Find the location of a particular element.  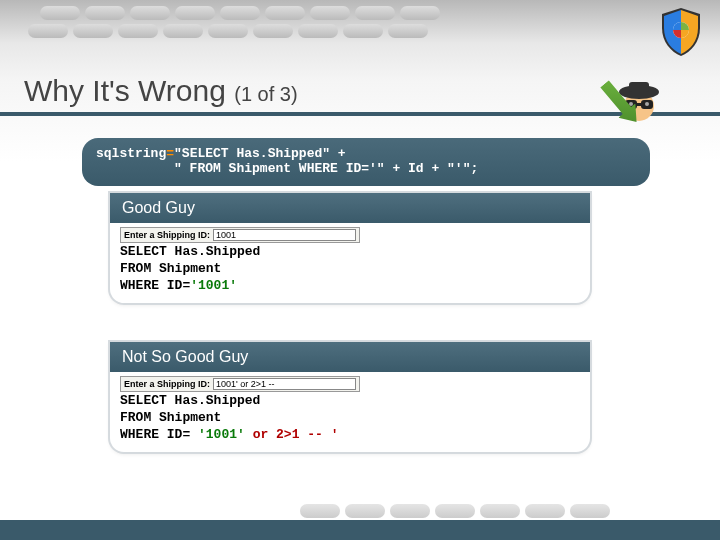

bad-sql-injected-literal: '1001' is located at coordinates (222, 434).